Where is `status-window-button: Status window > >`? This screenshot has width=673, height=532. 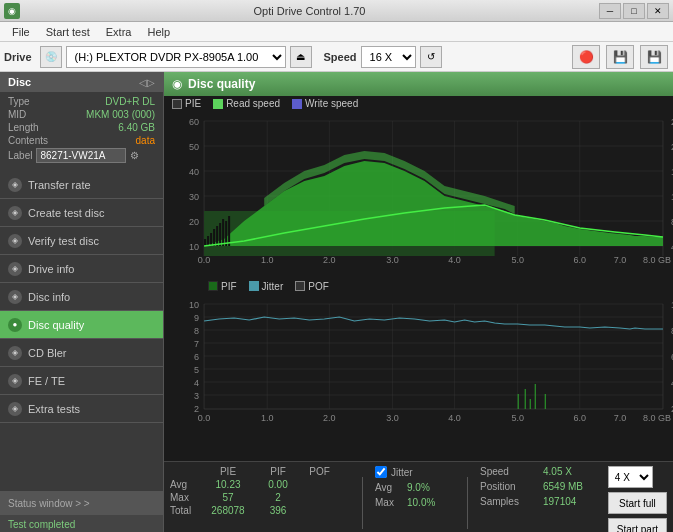
status-window-button: Status window > > is located at coordinates (82, 503).